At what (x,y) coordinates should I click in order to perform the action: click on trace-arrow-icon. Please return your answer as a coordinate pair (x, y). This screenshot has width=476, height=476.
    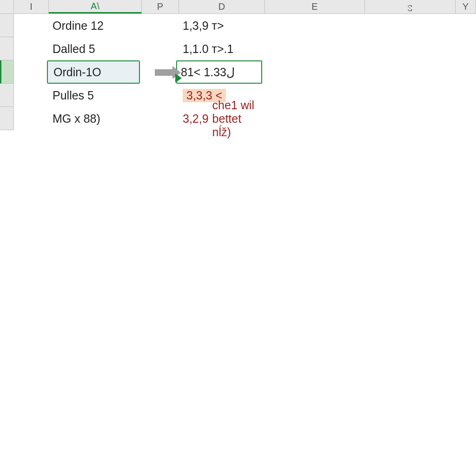
    Looking at the image, I should click on (171, 73).